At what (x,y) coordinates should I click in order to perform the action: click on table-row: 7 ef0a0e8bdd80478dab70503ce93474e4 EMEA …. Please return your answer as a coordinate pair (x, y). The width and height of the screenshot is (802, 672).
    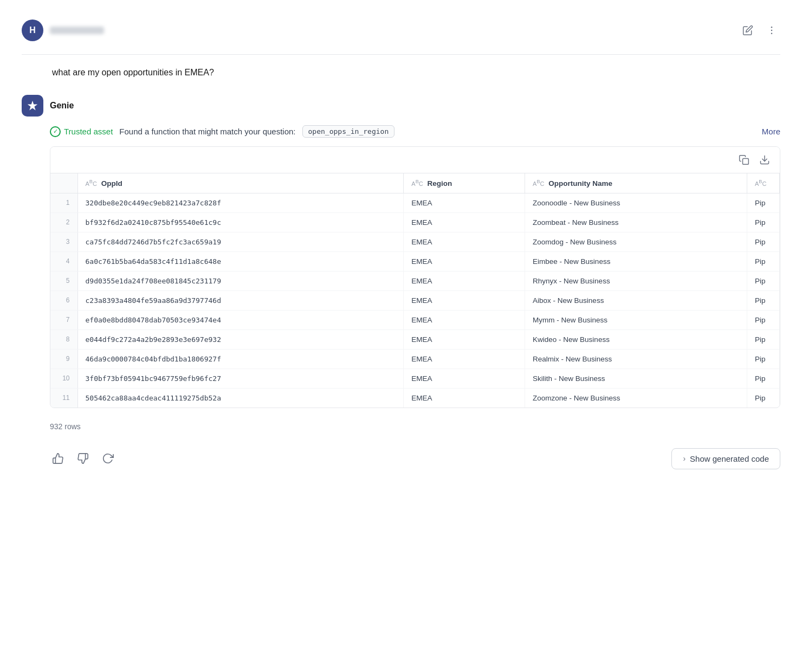
    Looking at the image, I should click on (415, 320).